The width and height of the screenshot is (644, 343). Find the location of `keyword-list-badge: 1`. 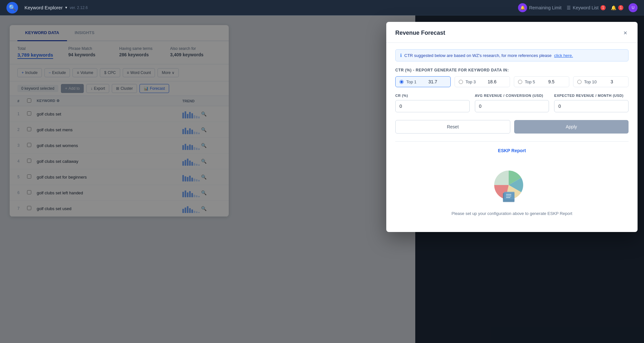

keyword-list-badge: 1 is located at coordinates (603, 8).